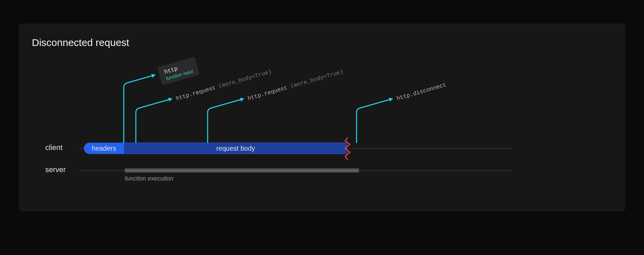 Image resolution: width=644 pixels, height=255 pixels. I want to click on arrow-disconnect, so click(377, 118).